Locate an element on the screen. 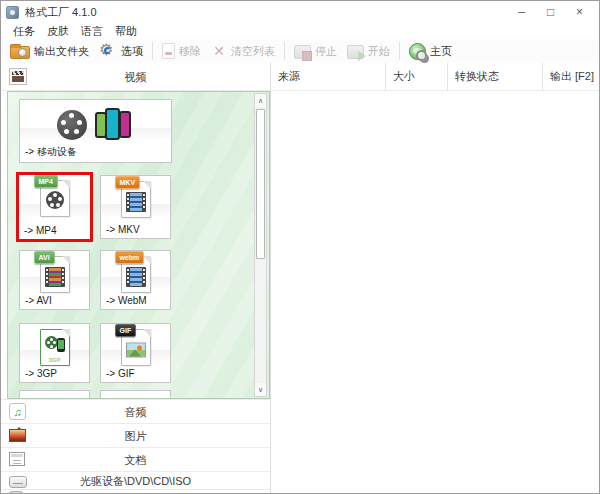 This screenshot has height=494, width=600. clear-list-button: ✕ 清空列表 is located at coordinates (243, 51).